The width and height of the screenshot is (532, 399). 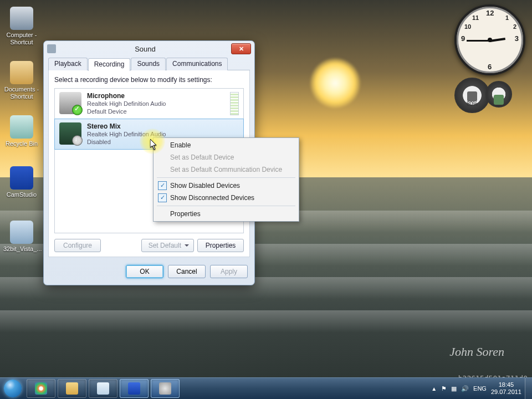 What do you see at coordinates (22, 232) in the screenshot?
I see `vista-icon` at bounding box center [22, 232].